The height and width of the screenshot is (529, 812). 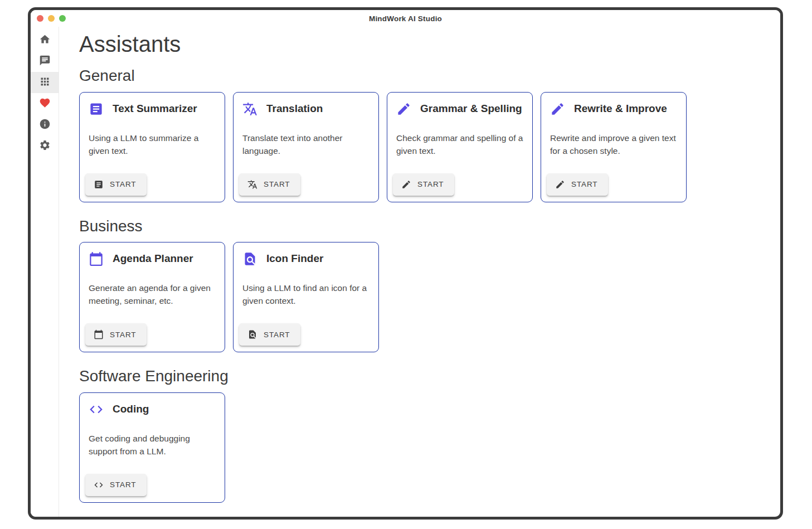 What do you see at coordinates (406, 18) in the screenshot?
I see `title-bar: MindWork AI Studio` at bounding box center [406, 18].